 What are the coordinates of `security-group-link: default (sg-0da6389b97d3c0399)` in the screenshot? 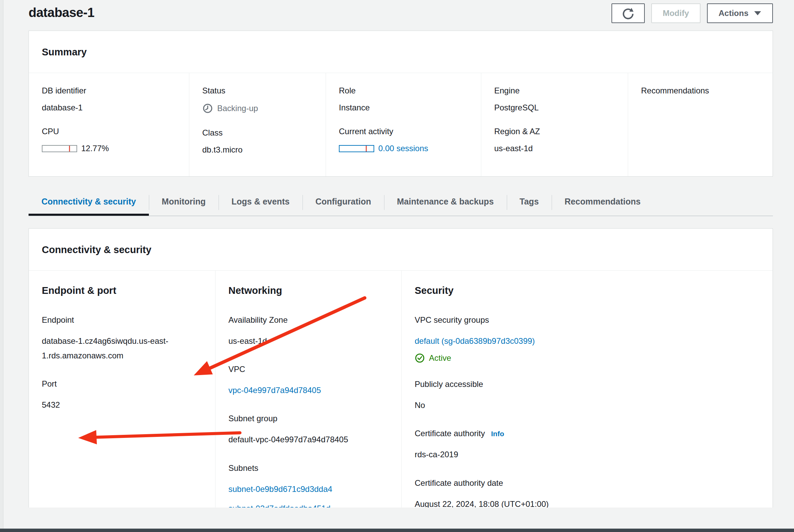 It's located at (475, 341).